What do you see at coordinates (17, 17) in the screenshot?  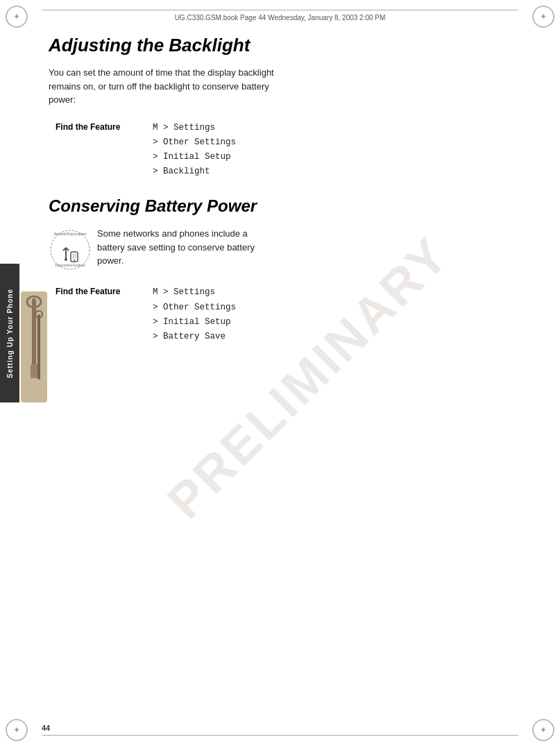 I see `corner-decoration-tl` at bounding box center [17, 17].